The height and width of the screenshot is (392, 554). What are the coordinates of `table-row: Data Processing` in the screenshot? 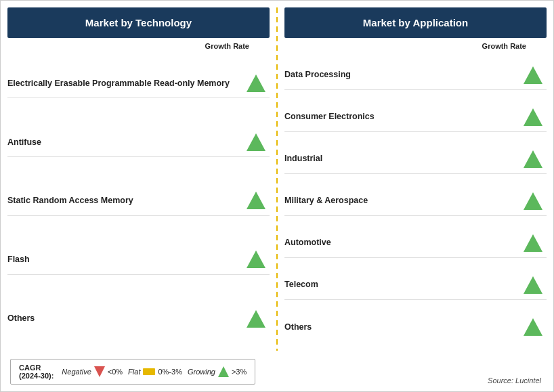 It's located at (416, 75).